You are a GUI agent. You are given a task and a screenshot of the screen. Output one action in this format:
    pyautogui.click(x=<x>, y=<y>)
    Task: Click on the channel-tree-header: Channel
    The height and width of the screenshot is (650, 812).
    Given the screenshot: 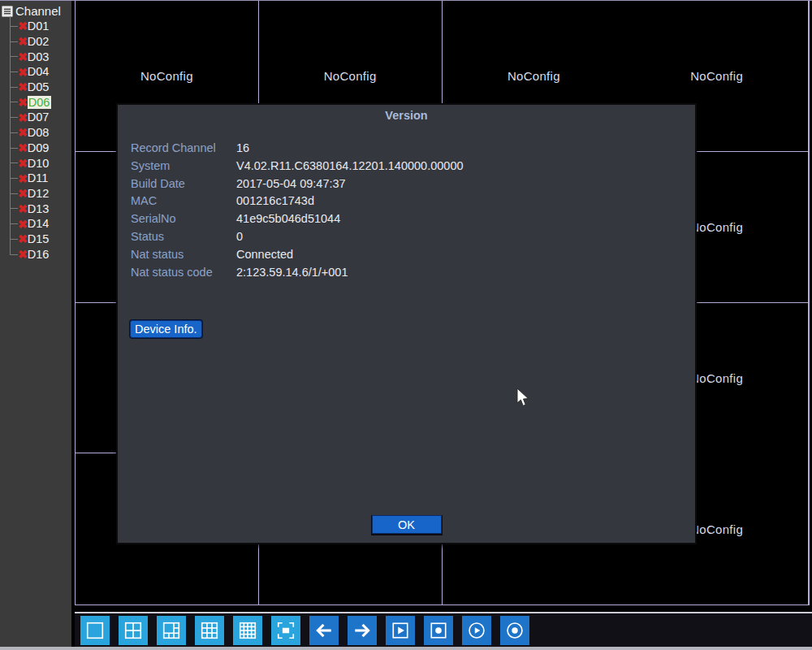 What is the action you would take?
    pyautogui.click(x=36, y=10)
    